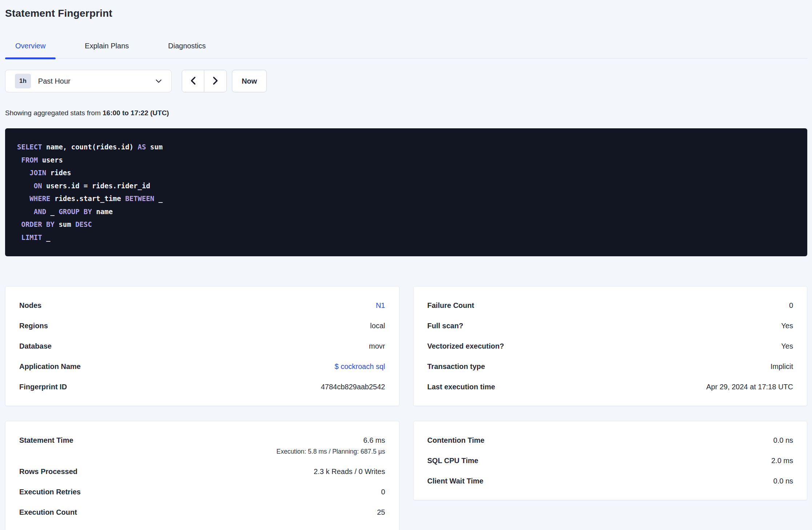 The height and width of the screenshot is (530, 812). What do you see at coordinates (88, 81) in the screenshot?
I see `time-range-dropdown: 1h Past Hour` at bounding box center [88, 81].